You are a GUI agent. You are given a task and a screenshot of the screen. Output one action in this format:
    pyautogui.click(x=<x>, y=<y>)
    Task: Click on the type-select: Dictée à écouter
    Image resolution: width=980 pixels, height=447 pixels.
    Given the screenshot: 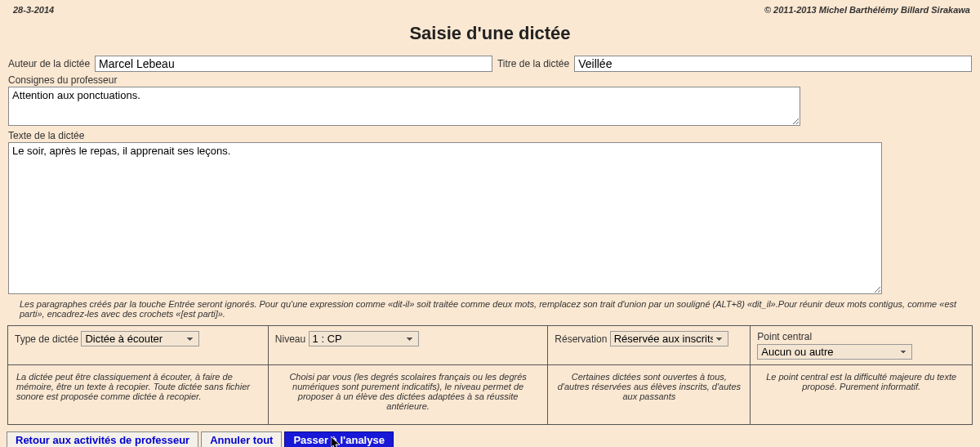 What is the action you would take?
    pyautogui.click(x=140, y=338)
    